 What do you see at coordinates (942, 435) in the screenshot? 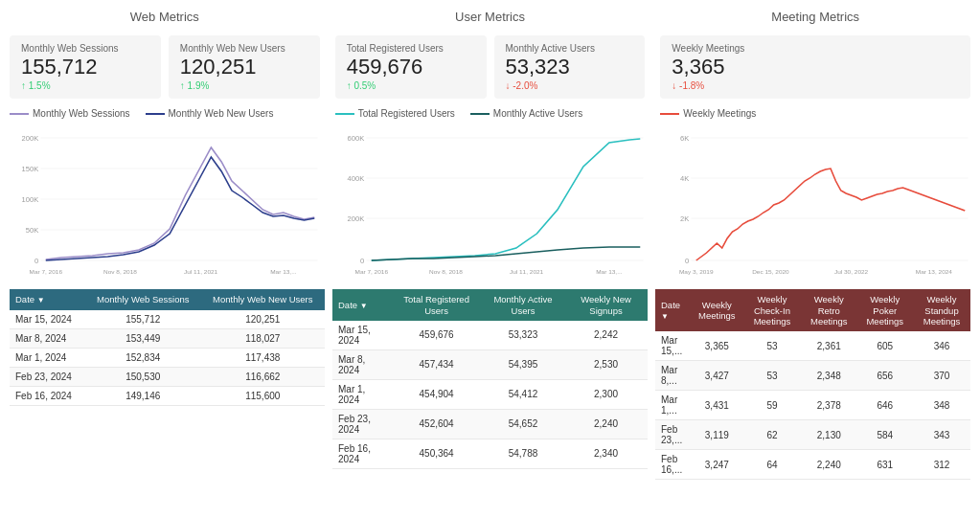
I see `table-cell: 343` at bounding box center [942, 435].